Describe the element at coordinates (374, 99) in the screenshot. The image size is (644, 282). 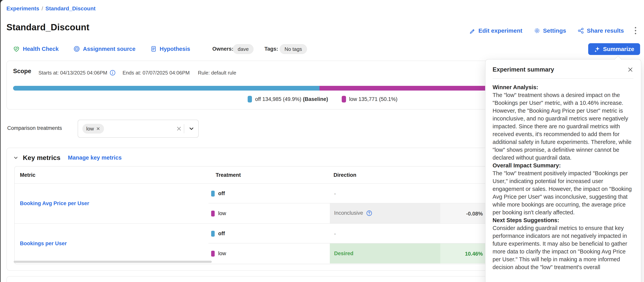
I see `legend-label-low: low 135,771 (50.1%)` at that location.